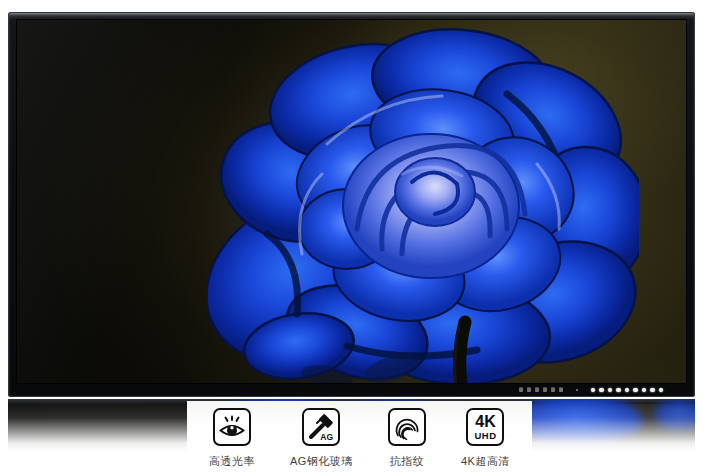 The image size is (710, 475). What do you see at coordinates (322, 462) in the screenshot?
I see `feature-label: AG钢化玻璃` at bounding box center [322, 462].